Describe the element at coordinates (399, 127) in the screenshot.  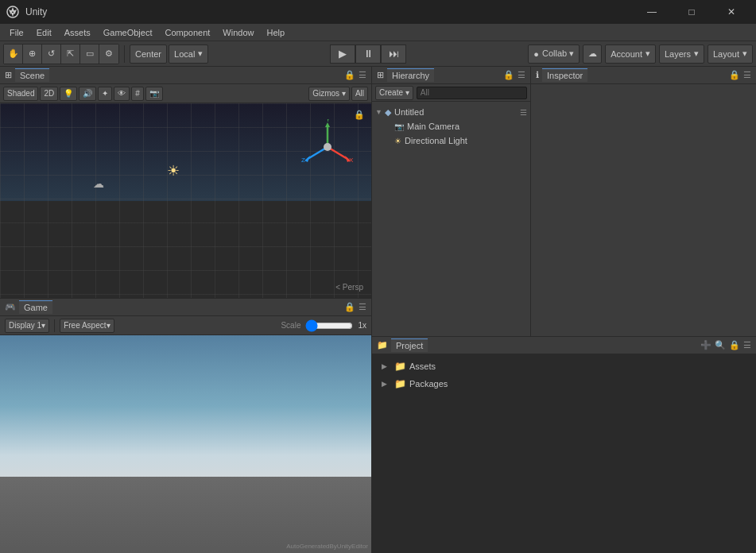
I see `camera-icon-small: 📷` at that location.